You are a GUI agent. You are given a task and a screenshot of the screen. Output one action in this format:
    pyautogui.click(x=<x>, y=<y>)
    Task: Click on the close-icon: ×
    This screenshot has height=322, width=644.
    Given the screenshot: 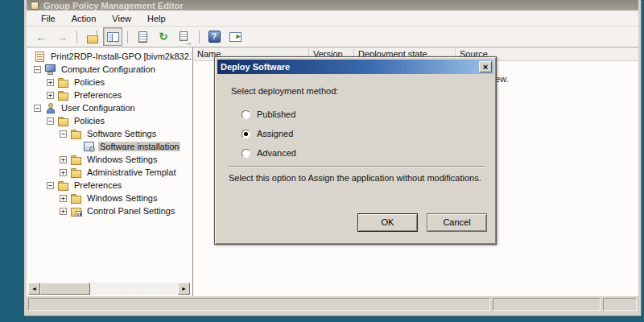 What is the action you would take?
    pyautogui.click(x=485, y=67)
    